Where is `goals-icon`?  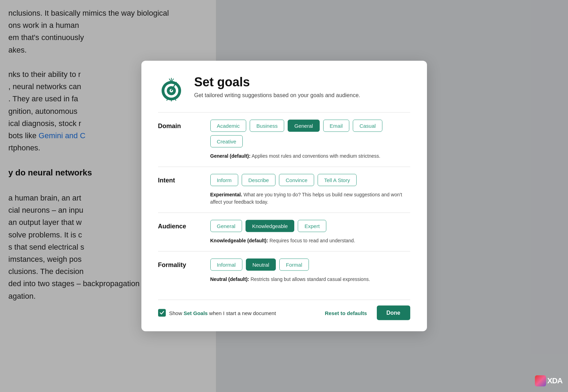 goals-icon is located at coordinates (172, 89).